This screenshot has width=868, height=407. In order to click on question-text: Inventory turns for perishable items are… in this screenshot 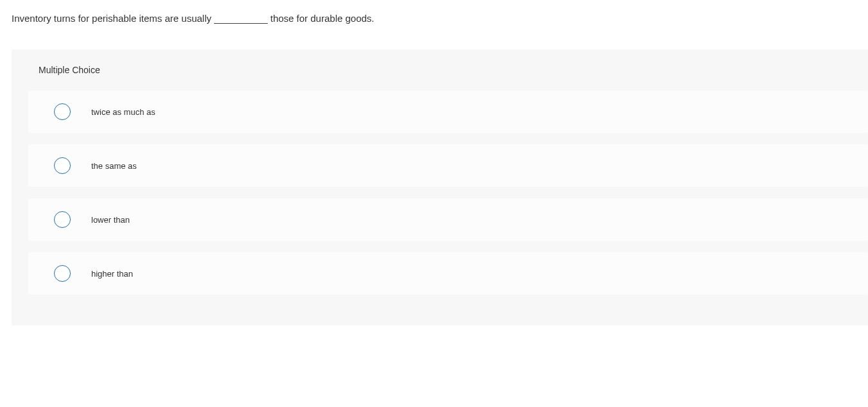, I will do `click(434, 12)`.